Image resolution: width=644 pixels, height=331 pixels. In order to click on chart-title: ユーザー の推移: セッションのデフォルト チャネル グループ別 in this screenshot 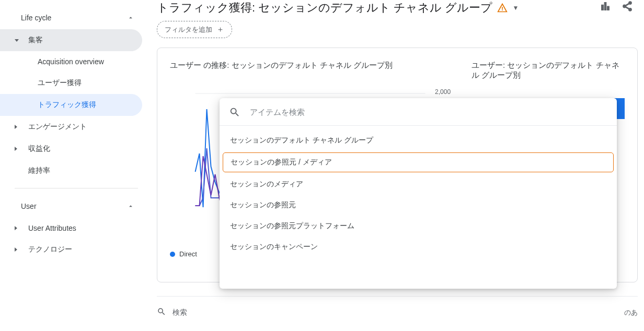, I will do `click(310, 66)`.